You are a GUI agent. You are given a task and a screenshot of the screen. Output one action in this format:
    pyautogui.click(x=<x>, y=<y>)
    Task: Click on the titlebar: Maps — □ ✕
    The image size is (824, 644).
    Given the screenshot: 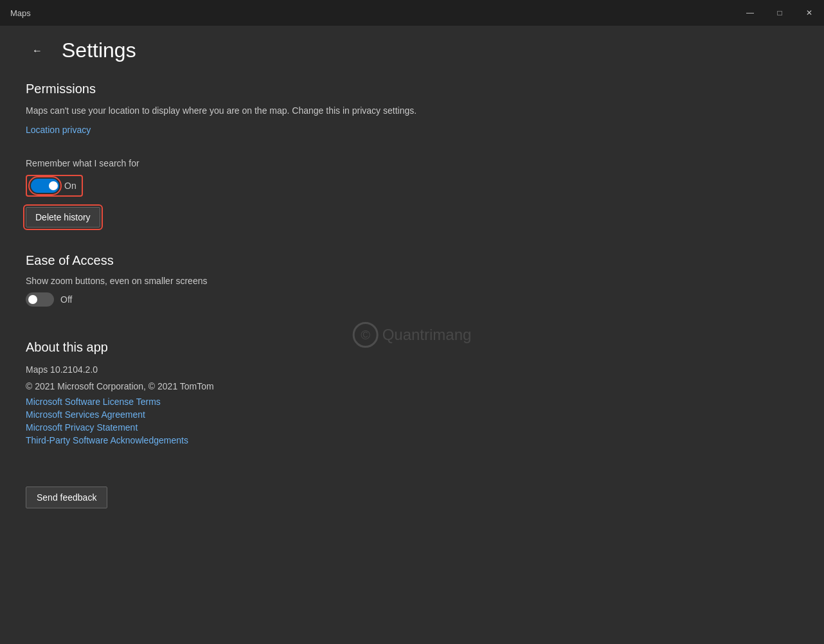 What is the action you would take?
    pyautogui.click(x=412, y=13)
    